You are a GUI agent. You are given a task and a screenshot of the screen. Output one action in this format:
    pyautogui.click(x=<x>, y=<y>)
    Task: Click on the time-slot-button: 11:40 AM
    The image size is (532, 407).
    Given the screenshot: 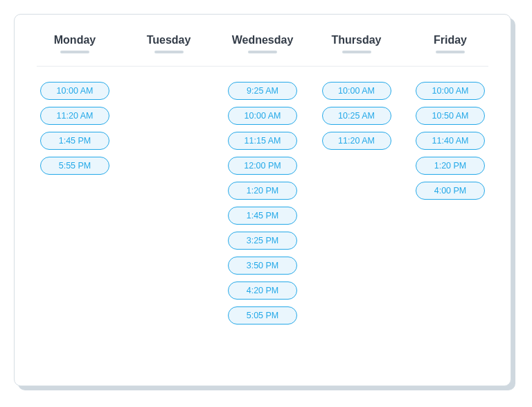 What is the action you would take?
    pyautogui.click(x=450, y=141)
    